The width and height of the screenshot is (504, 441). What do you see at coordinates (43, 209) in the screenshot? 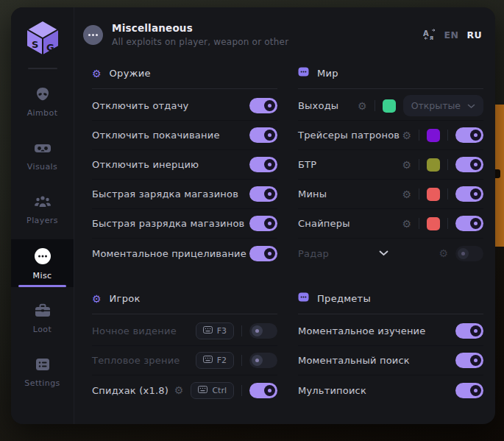
I see `sidebar-item-players: Players` at bounding box center [43, 209].